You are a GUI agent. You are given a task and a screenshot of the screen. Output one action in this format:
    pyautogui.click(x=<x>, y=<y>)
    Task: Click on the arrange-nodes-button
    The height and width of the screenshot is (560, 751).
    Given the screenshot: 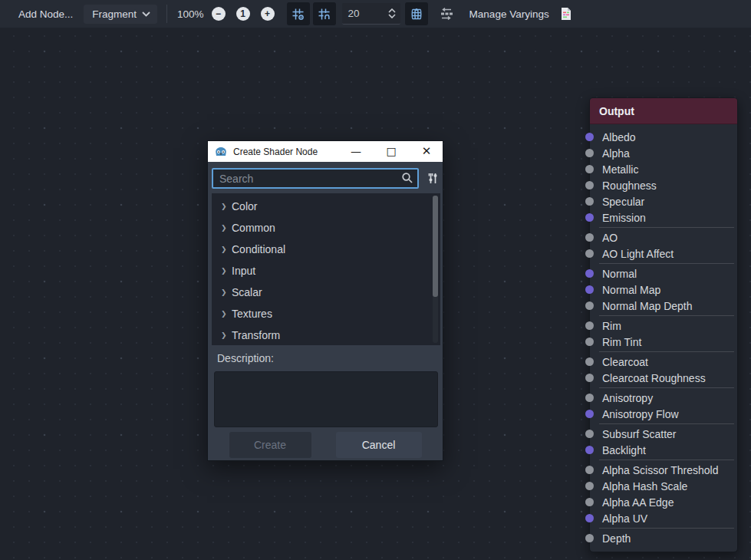 What is the action you would take?
    pyautogui.click(x=446, y=14)
    